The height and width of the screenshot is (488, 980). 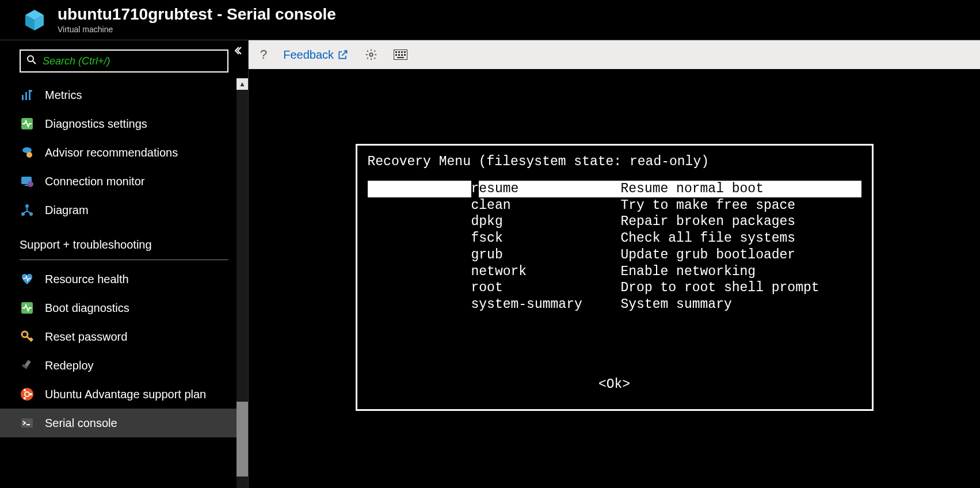 I want to click on menu-item-desc: Try to make free space, so click(x=708, y=206).